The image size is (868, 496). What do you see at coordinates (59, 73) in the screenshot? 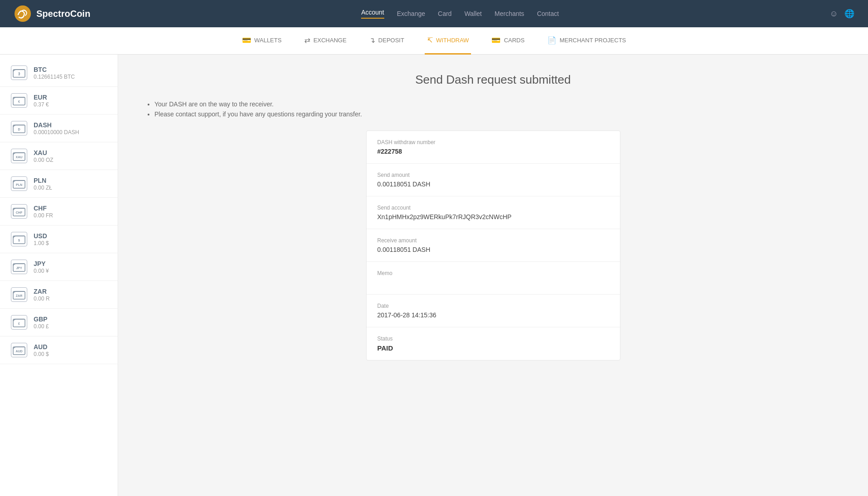
I see `sidebar-wallet-btc: ₿ BTC0.12661145 BTC` at bounding box center [59, 73].